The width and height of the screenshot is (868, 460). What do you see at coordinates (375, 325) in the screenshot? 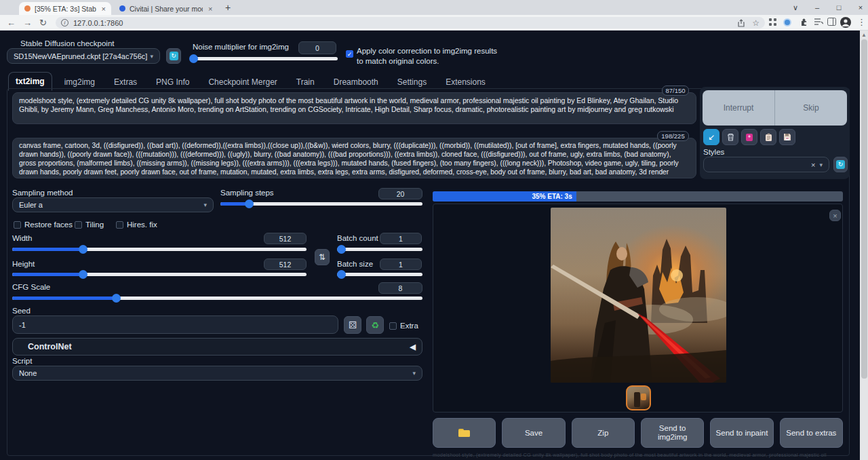
I see `reuse-seed-button: ♻` at bounding box center [375, 325].